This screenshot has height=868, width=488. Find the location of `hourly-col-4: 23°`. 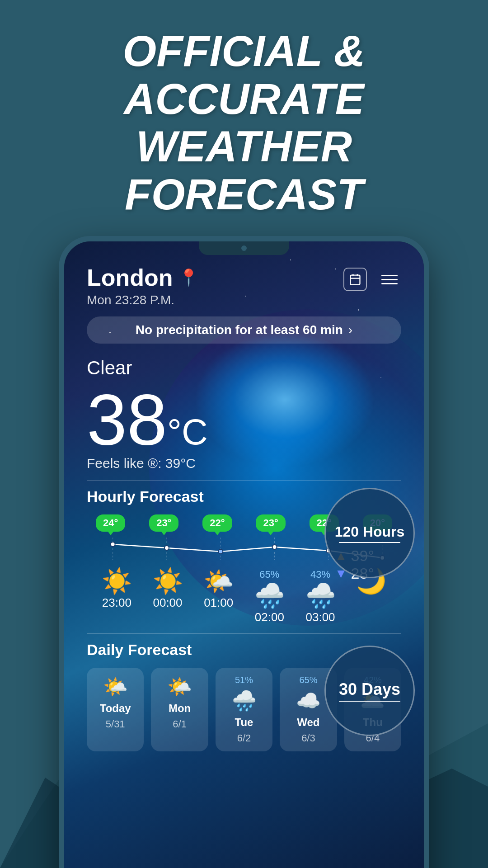

hourly-col-4: 23° is located at coordinates (270, 523).